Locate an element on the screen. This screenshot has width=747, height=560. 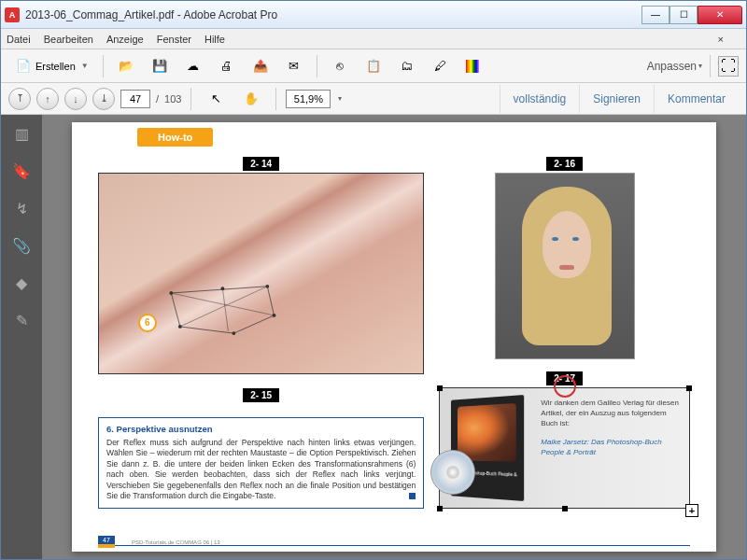
tab-sign: Signieren is located at coordinates (616, 99).